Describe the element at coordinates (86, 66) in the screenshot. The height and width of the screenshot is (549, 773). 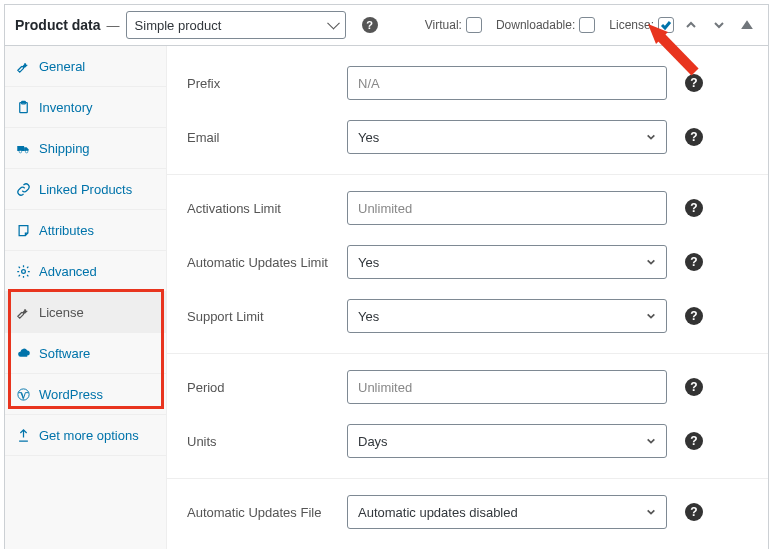
I see `tab-general: General` at that location.